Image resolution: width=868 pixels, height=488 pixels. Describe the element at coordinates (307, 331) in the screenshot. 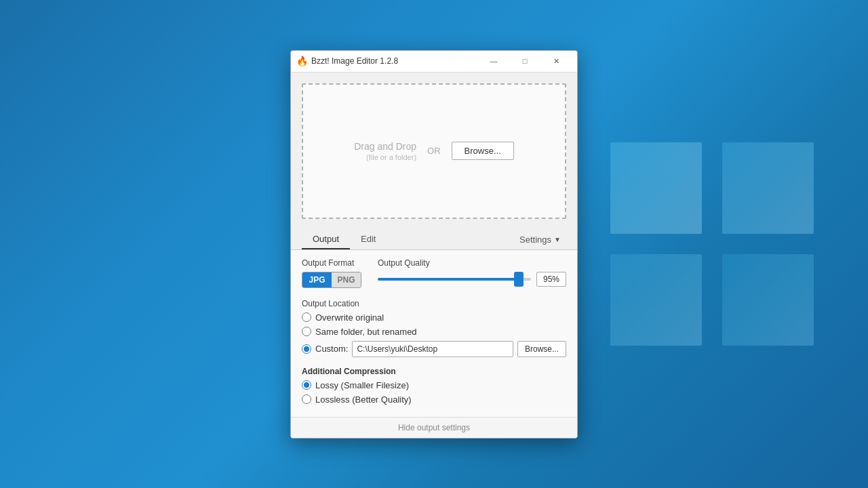

I see `same-folder-radio` at that location.